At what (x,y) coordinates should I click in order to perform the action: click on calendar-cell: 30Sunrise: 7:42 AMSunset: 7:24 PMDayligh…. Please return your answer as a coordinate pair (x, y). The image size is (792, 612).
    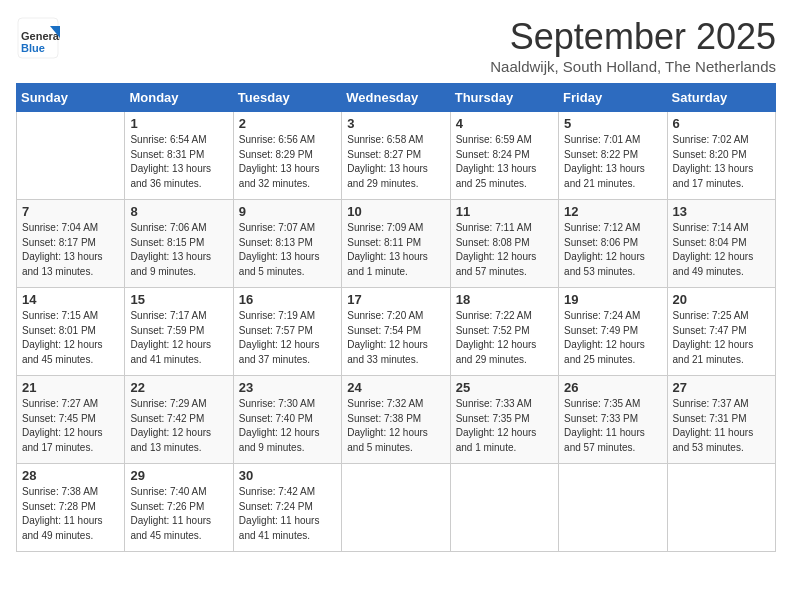
    Looking at the image, I should click on (287, 508).